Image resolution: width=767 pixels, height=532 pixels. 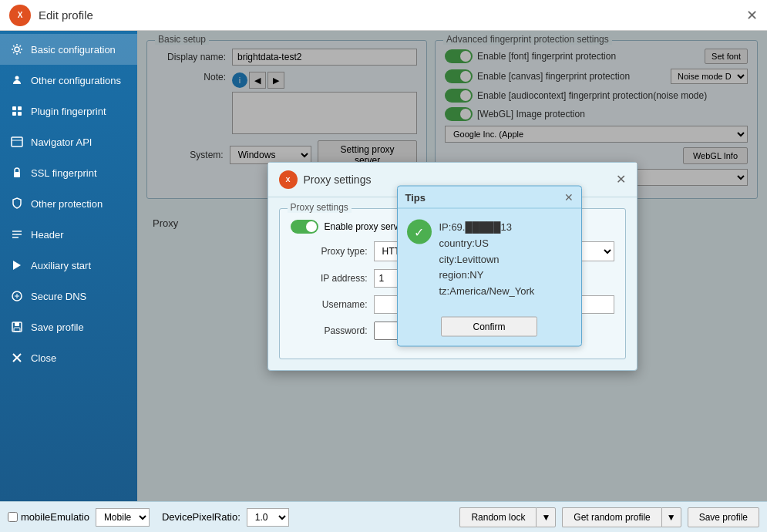 What do you see at coordinates (546, 517) in the screenshot?
I see `random-lock-arrow: ▼` at bounding box center [546, 517].